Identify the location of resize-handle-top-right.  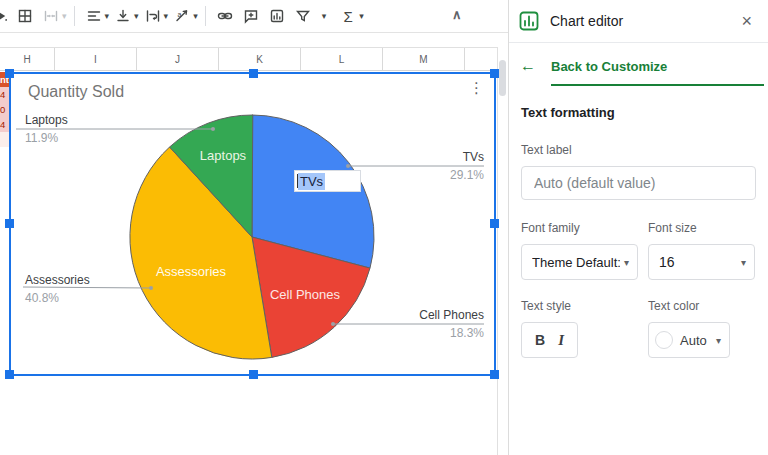
(494, 74).